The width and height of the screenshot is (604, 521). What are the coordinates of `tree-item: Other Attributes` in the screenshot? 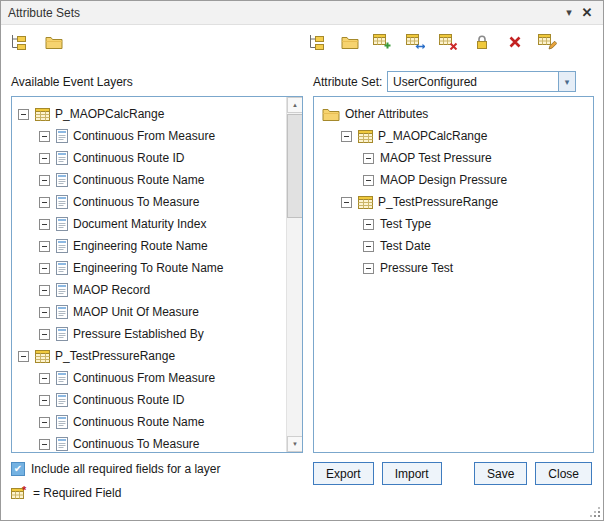 It's located at (454, 114).